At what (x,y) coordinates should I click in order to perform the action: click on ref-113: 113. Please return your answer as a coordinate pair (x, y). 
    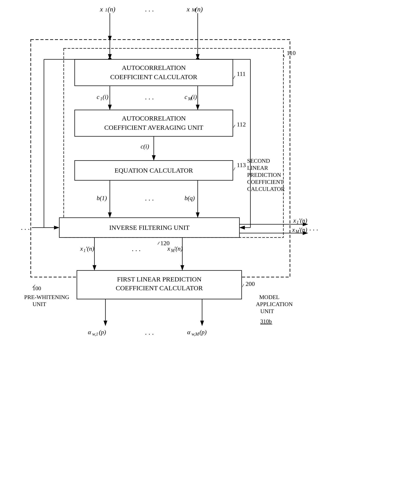
    Looking at the image, I should click on (241, 165).